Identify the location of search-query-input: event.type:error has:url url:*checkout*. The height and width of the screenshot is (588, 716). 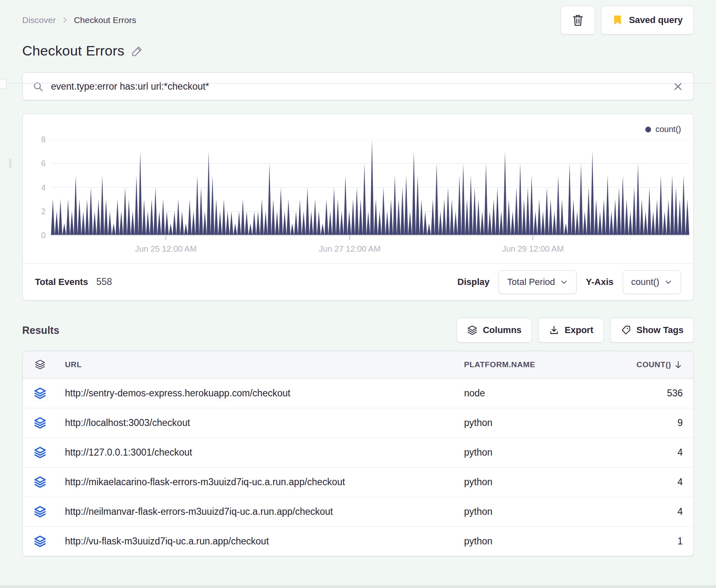
(130, 86).